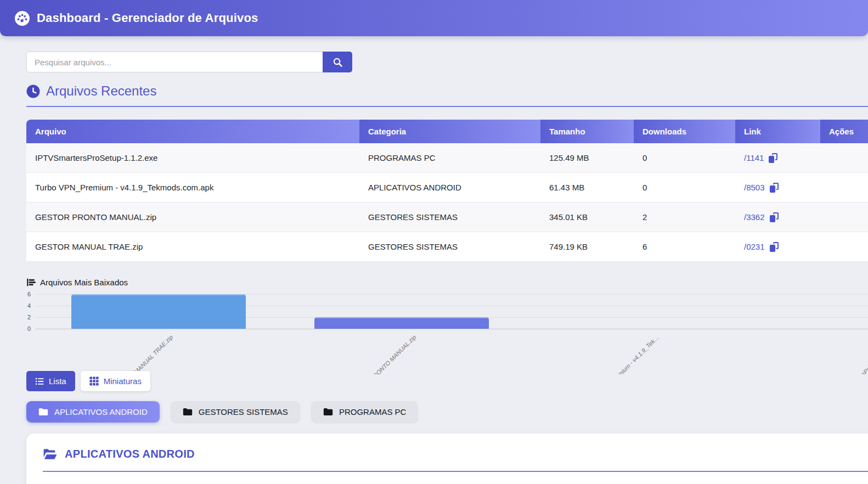 The width and height of the screenshot is (868, 484). What do you see at coordinates (450, 188) in the screenshot?
I see `cell-categoria: APLICATIVOS ANDROID` at bounding box center [450, 188].